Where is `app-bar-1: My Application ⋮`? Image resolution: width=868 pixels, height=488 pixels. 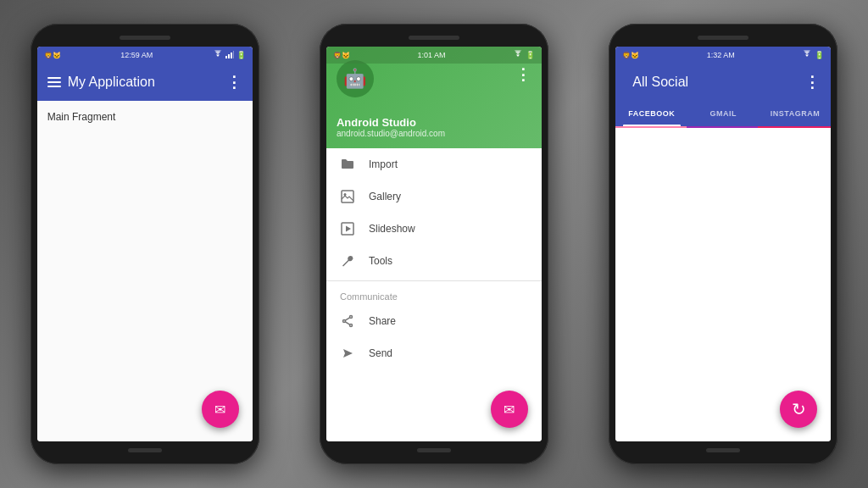
app-bar-1: My Application ⋮ is located at coordinates (145, 82).